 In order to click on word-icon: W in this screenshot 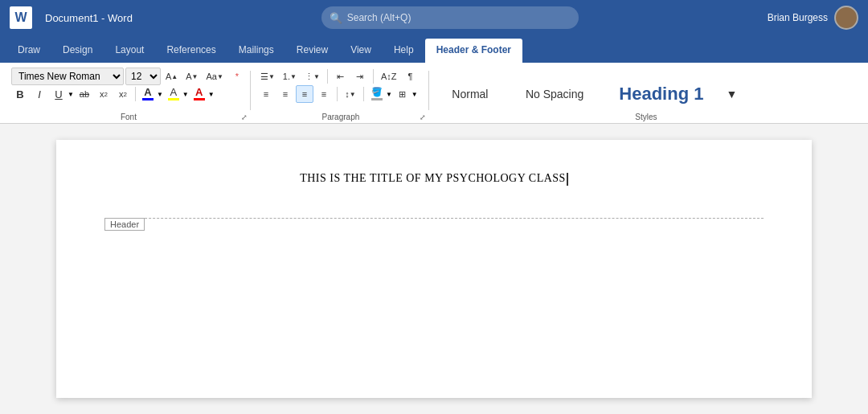, I will do `click(21, 18)`.